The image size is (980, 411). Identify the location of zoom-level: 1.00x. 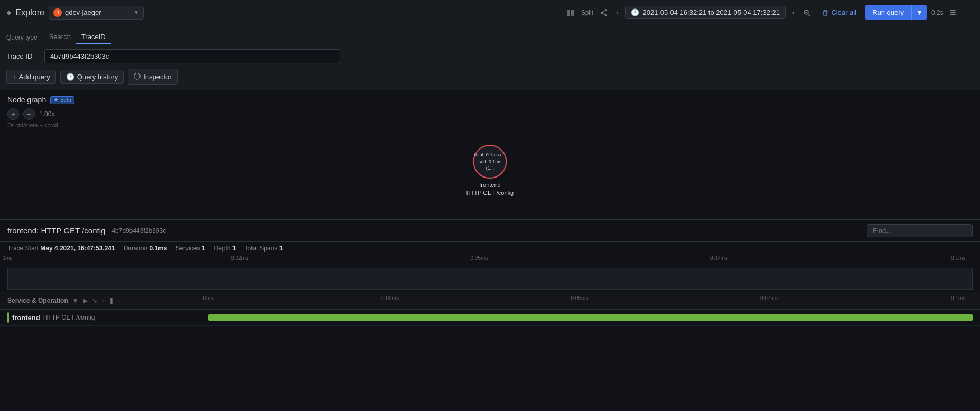
(46, 114).